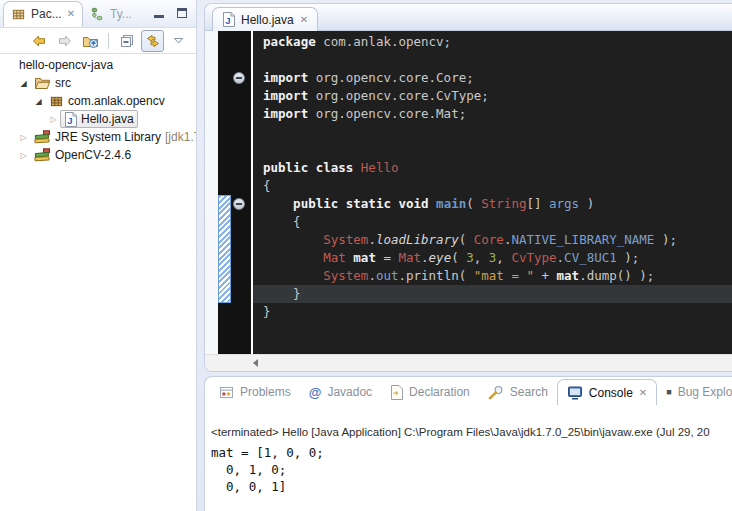 This screenshot has width=732, height=511. What do you see at coordinates (472, 470) in the screenshot?
I see `console-output: mat = [1, 0, 0; 0, 1, 0; 0, 0, 1]` at bounding box center [472, 470].